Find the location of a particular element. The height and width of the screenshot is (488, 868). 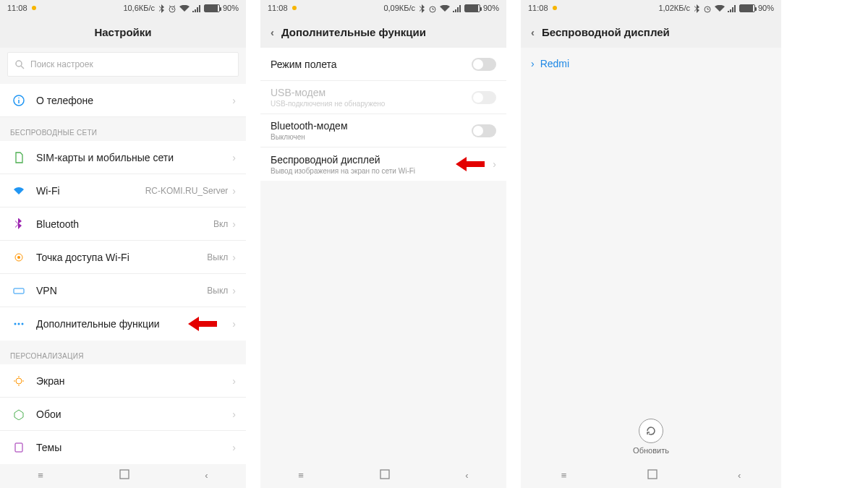

refresh-button: Обновить is located at coordinates (651, 437).